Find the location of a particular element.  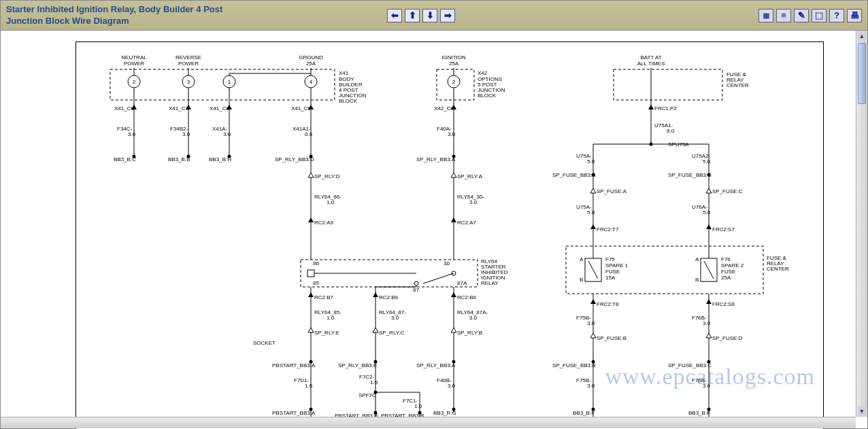

svg-text: X42_C6 is located at coordinates (444, 109).